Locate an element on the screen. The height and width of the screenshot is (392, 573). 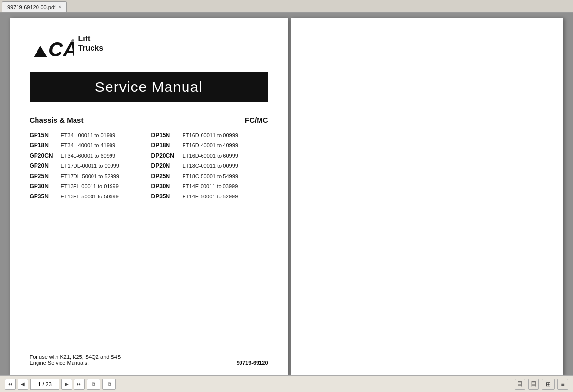
tab-filename: 99719-69120-00.pdf is located at coordinates (31, 7).